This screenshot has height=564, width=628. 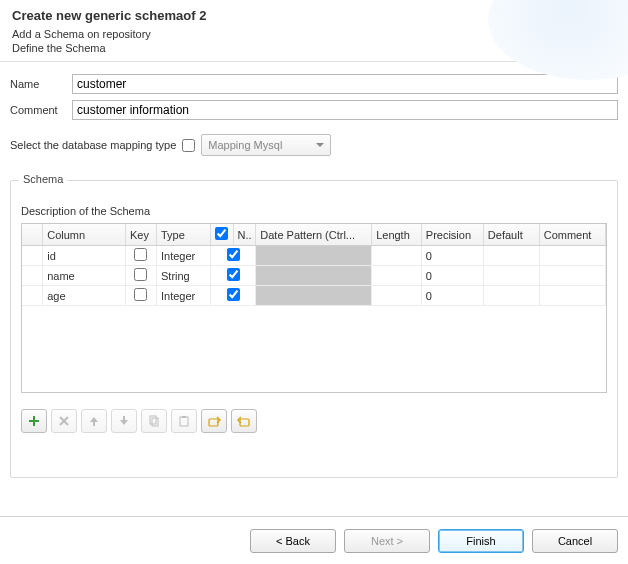 I want to click on move-up-button, so click(x=94, y=421).